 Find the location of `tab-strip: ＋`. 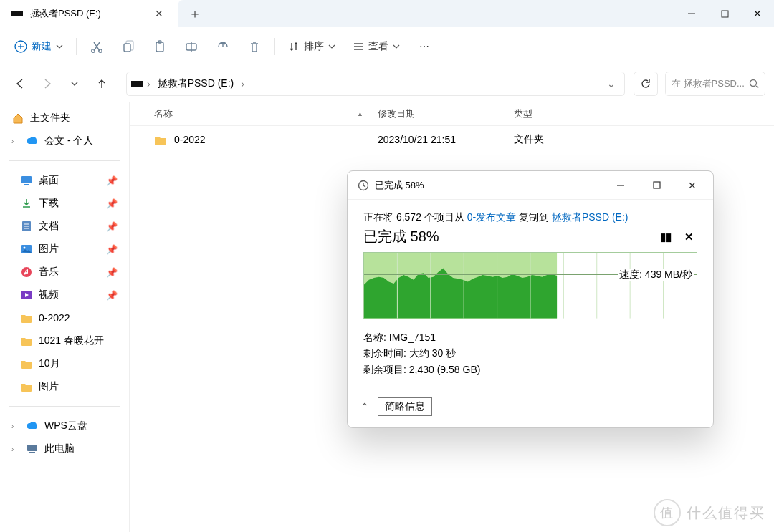

tab-strip: ＋ is located at coordinates (426, 14).